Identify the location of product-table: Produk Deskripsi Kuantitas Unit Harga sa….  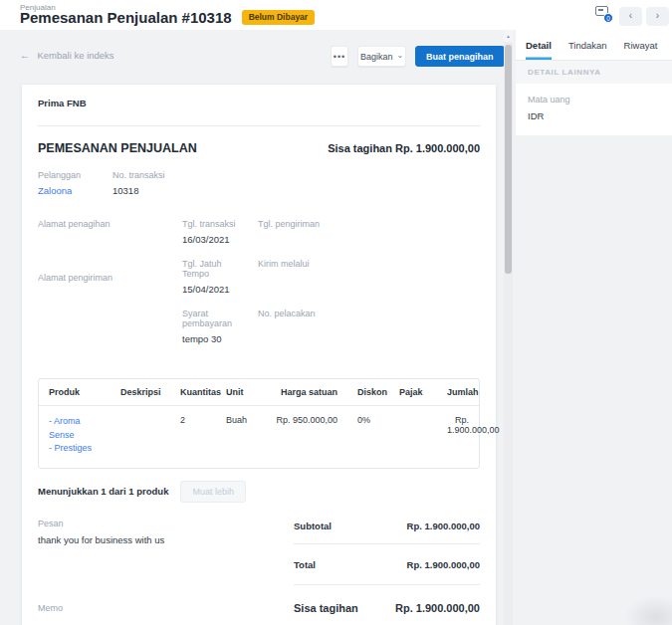
(259, 424).